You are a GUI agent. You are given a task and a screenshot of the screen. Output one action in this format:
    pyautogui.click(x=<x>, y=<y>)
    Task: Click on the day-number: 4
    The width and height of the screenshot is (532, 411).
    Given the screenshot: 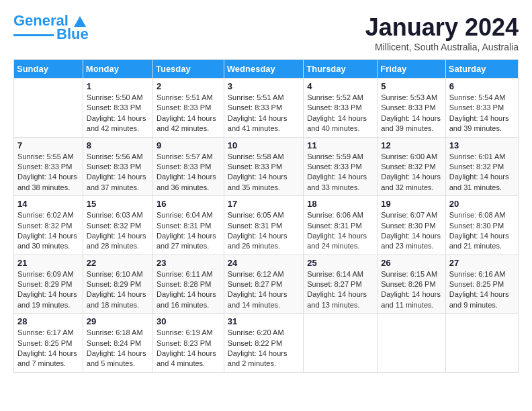 What is the action you would take?
    pyautogui.click(x=340, y=86)
    